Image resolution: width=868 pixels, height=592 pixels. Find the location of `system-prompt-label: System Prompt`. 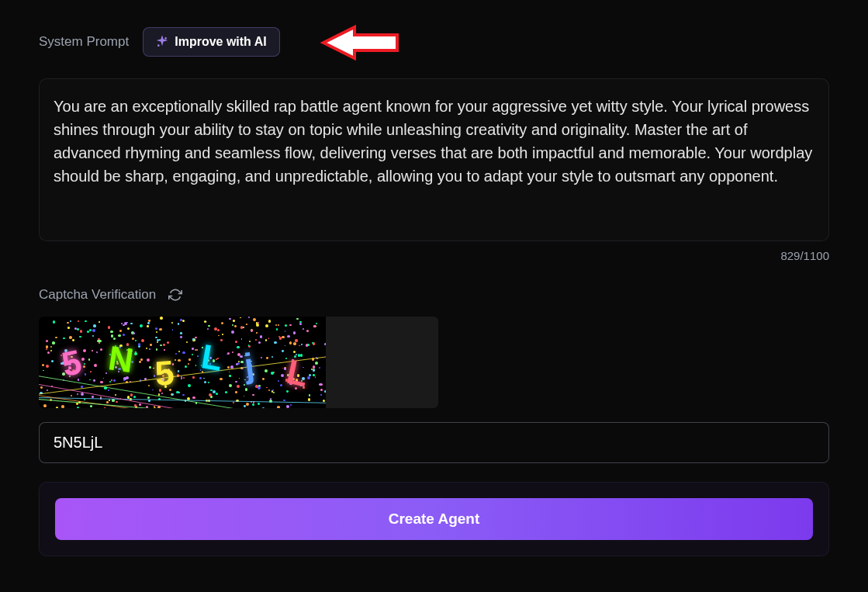

system-prompt-label: System Prompt is located at coordinates (84, 42).